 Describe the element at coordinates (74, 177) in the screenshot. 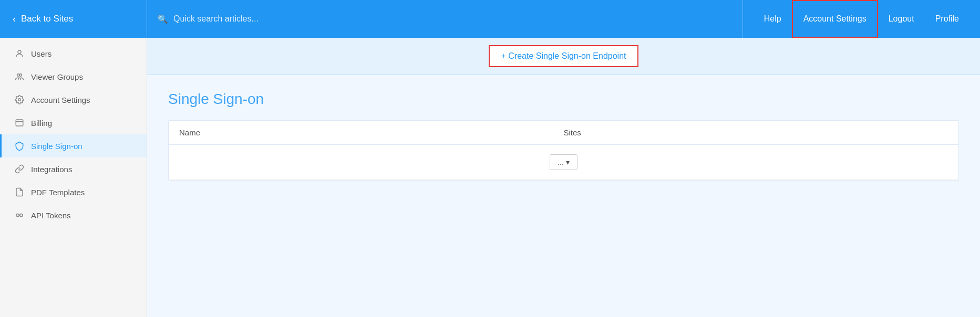

I see `sidebar: Users Viewer Groups Account Settings Bil…` at that location.